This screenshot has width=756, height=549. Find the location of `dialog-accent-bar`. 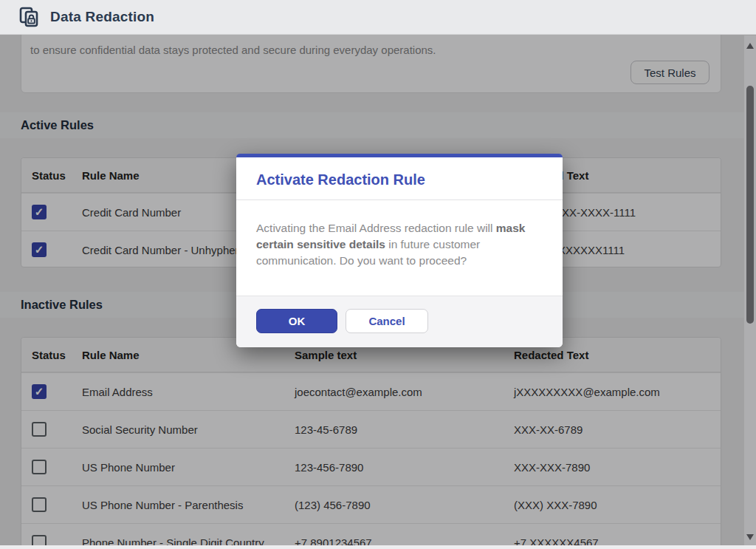

dialog-accent-bar is located at coordinates (399, 155).